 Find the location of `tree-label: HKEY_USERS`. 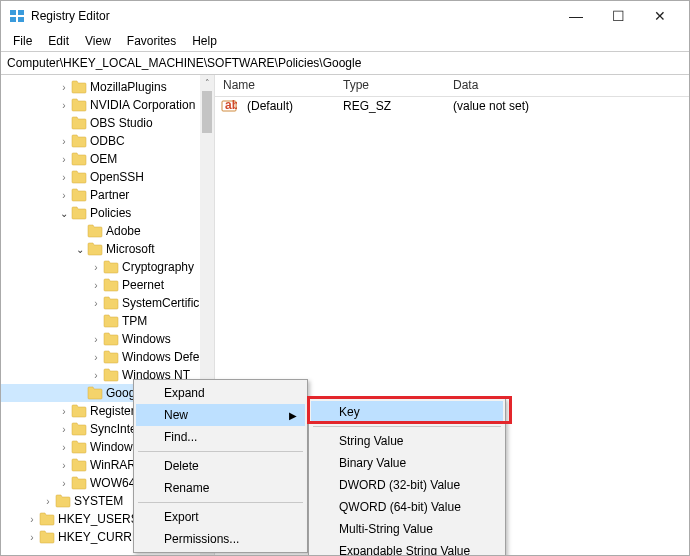

tree-label: HKEY_USERS is located at coordinates (98, 519).